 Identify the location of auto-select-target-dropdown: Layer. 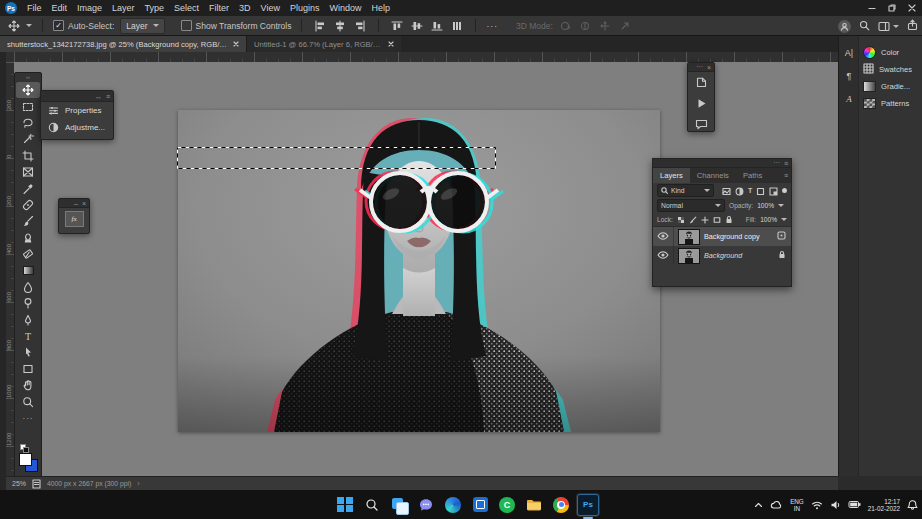
(142, 26).